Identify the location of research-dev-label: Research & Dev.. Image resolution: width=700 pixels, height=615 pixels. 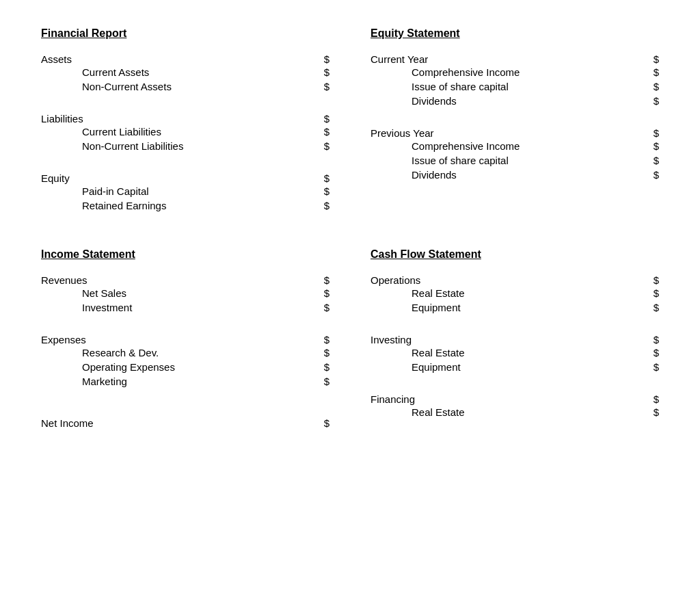
(199, 353).